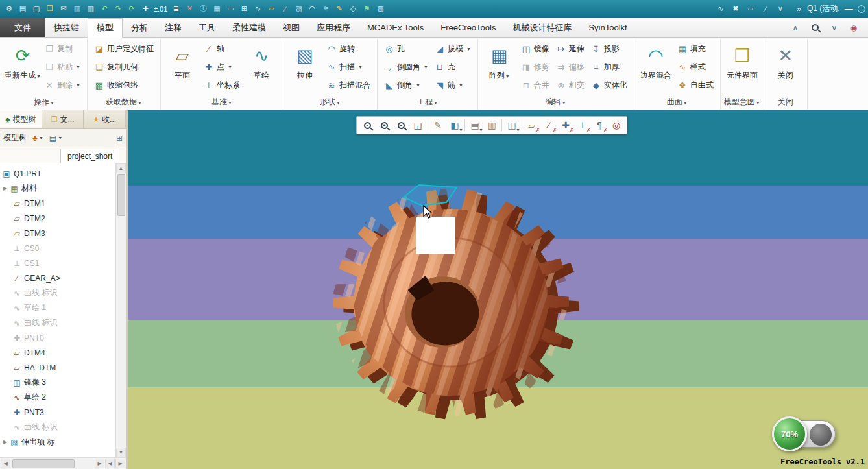 Image resolution: width=868 pixels, height=469 pixels. What do you see at coordinates (348, 67) in the screenshot?
I see `sweep-button: ∿扫描▼` at bounding box center [348, 67].